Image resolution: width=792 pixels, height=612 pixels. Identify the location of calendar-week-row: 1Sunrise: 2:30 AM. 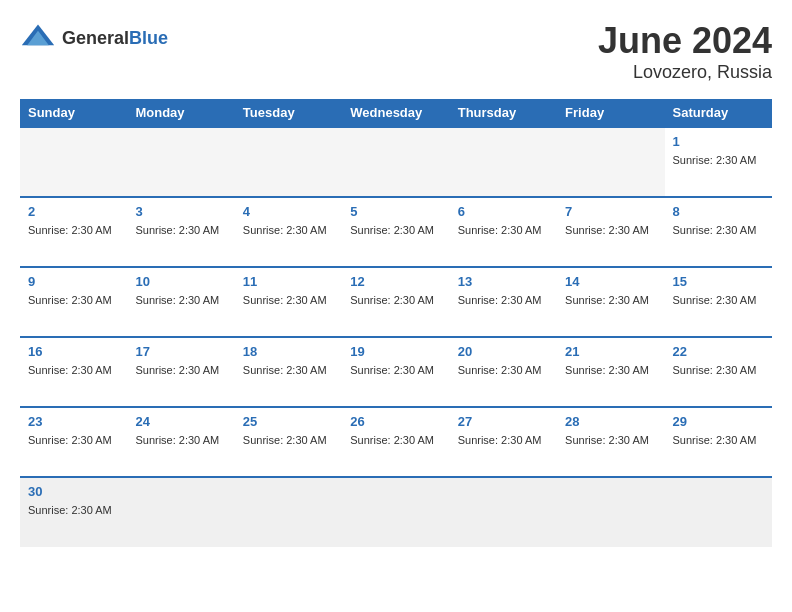
(396, 162).